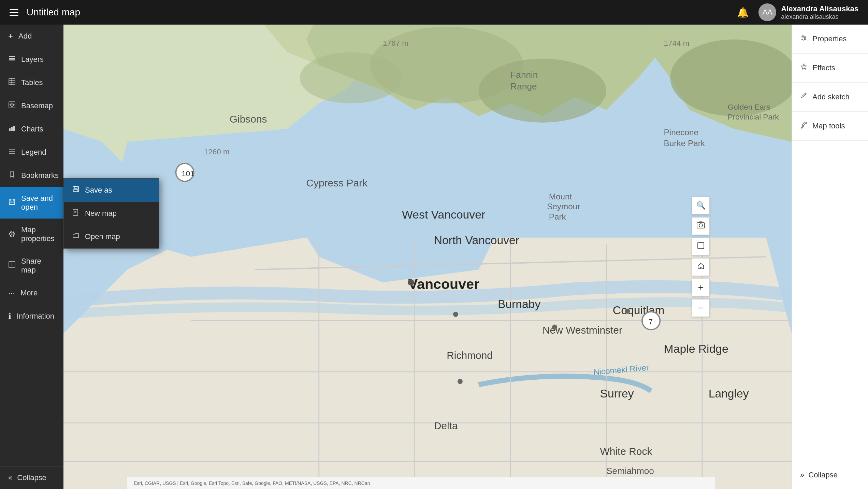  Describe the element at coordinates (830, 475) in the screenshot. I see `right-panel-collapse: » Collapse` at that location.